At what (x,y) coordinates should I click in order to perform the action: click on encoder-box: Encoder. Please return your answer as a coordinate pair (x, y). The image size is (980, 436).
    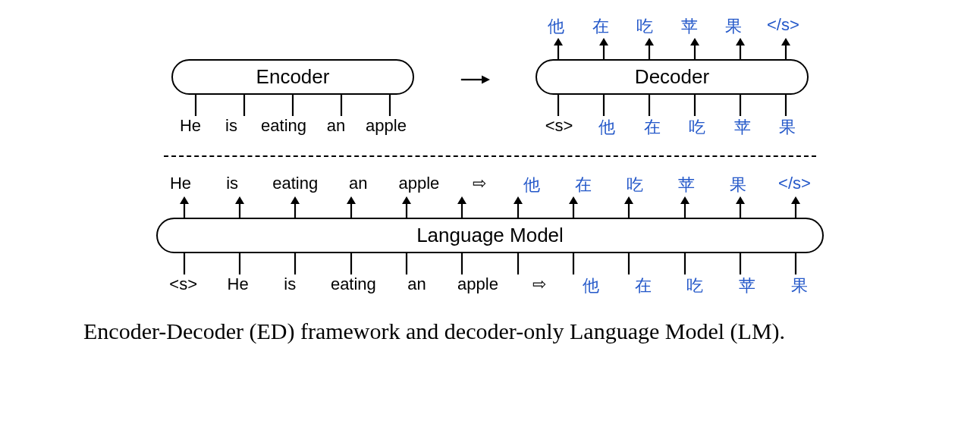
    Looking at the image, I should click on (293, 77).